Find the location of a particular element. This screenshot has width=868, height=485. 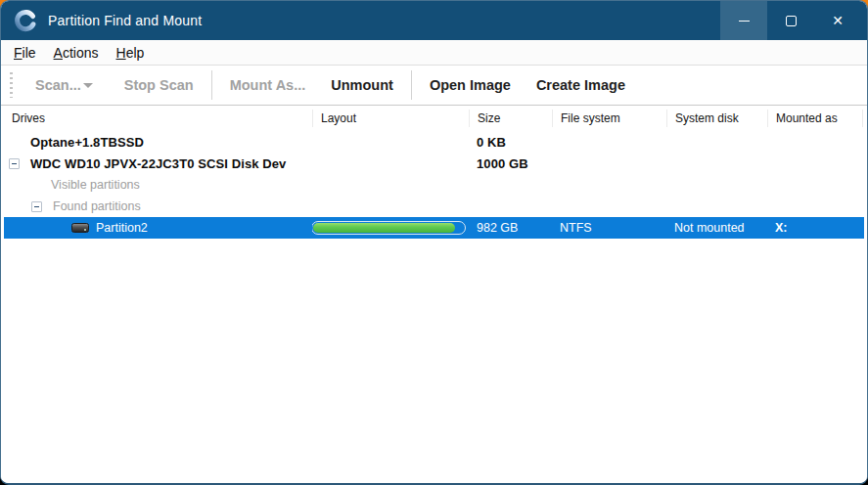

unmount-button: Unmount is located at coordinates (362, 85).